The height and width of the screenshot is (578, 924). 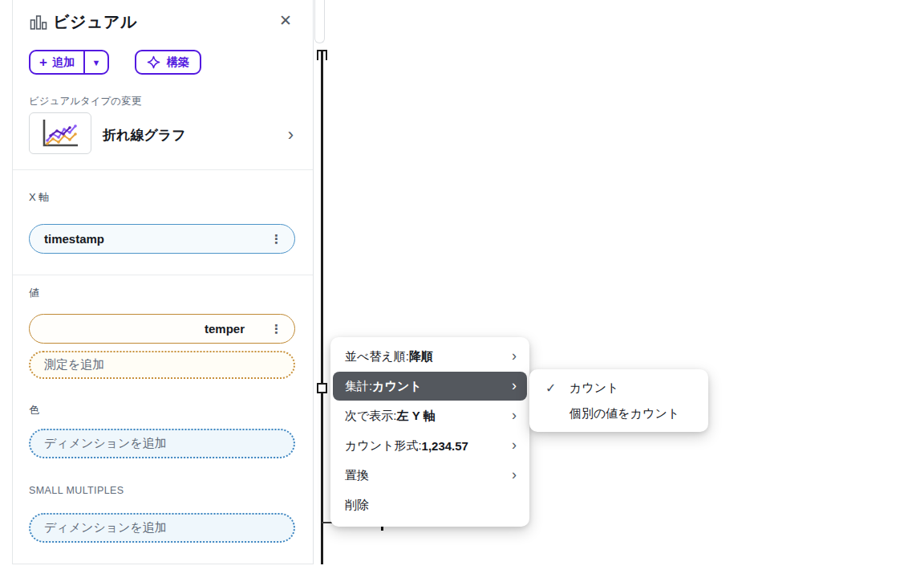 What do you see at coordinates (162, 364) in the screenshot?
I see `add-measure-dropzone: 測定を追加` at bounding box center [162, 364].